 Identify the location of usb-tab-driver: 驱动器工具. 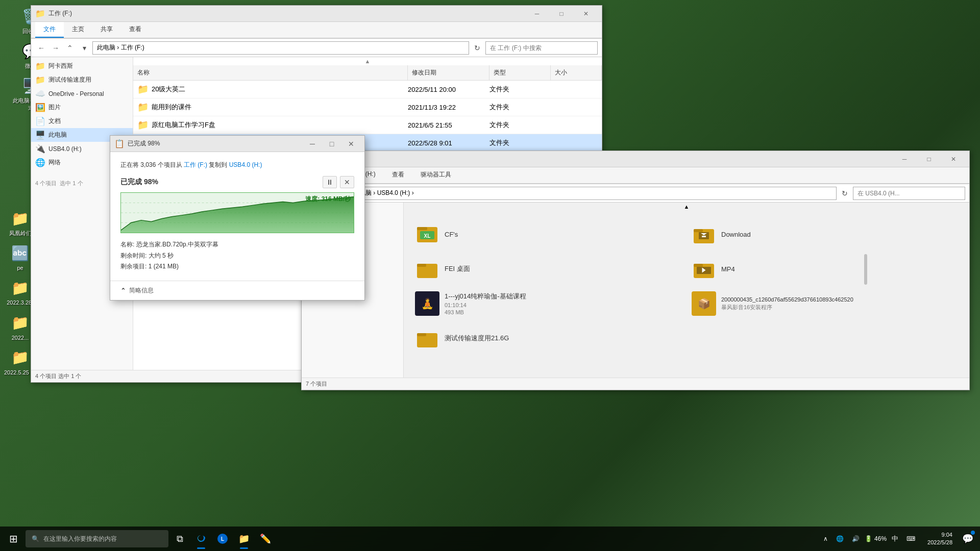
(436, 176).